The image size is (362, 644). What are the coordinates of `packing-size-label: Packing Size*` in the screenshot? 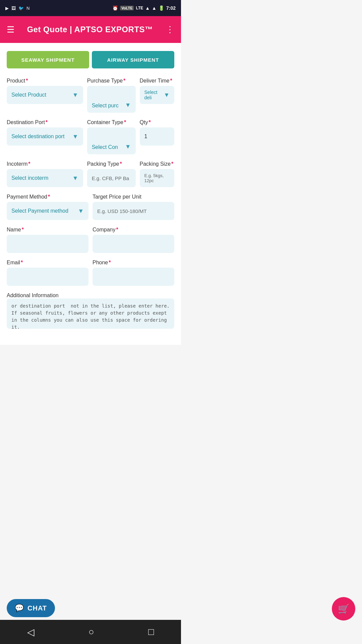 It's located at (157, 164).